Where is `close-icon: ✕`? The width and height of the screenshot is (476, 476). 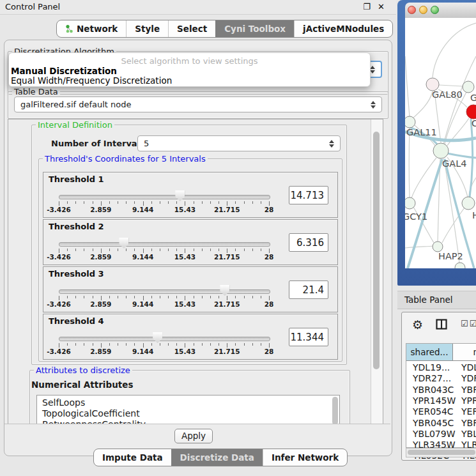 close-icon: ✕ is located at coordinates (381, 6).